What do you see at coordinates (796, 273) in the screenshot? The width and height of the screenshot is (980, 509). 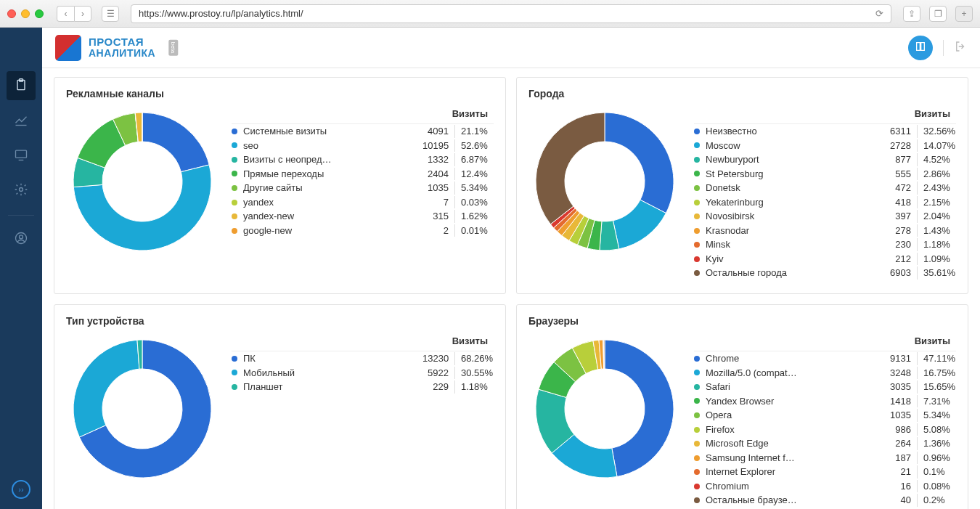 I see `legend-label: Остальные города` at bounding box center [796, 273].